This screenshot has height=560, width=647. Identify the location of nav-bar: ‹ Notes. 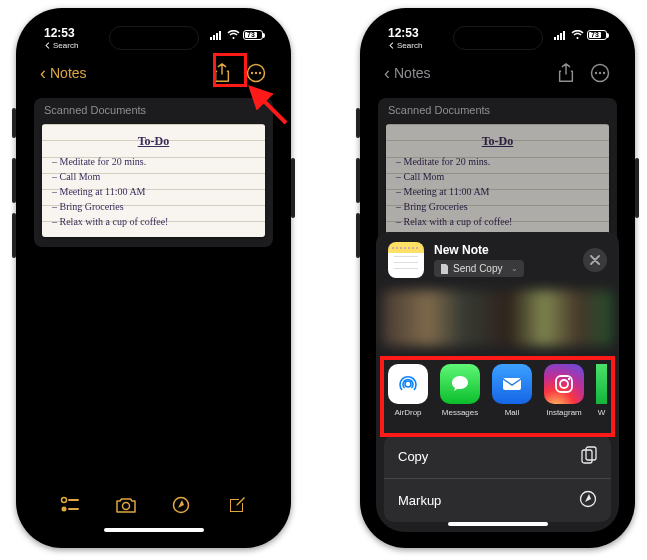
(498, 73).